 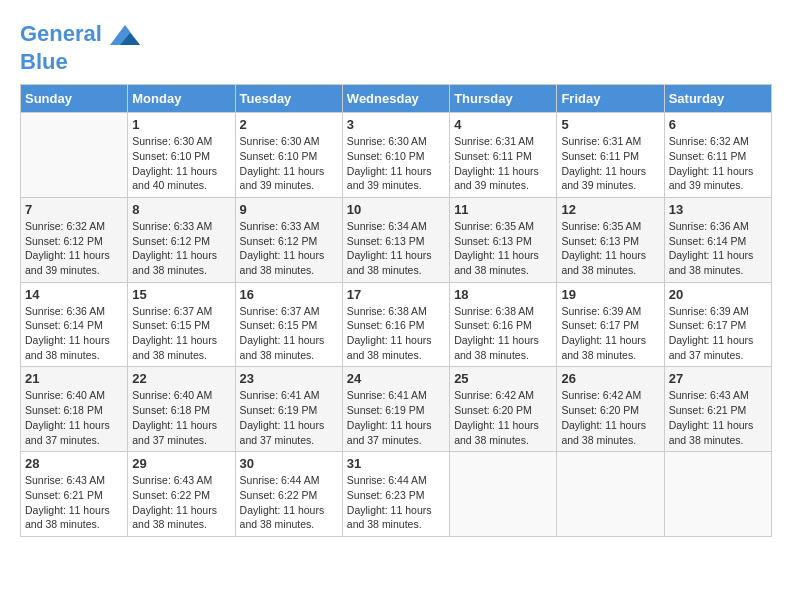 I want to click on day-number: 2, so click(x=289, y=124).